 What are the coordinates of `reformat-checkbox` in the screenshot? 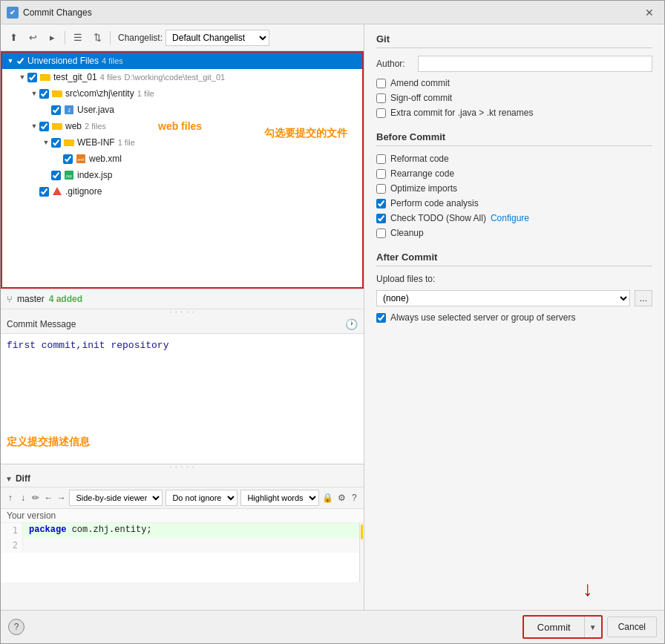 It's located at (381, 159).